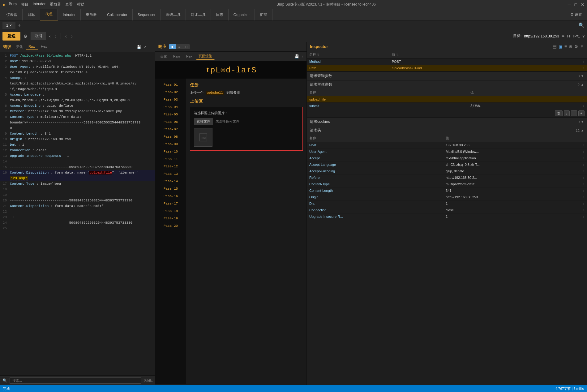 The image size is (587, 392). What do you see at coordinates (19, 25) in the screenshot?
I see `sub-tab-add: +` at bounding box center [19, 25].